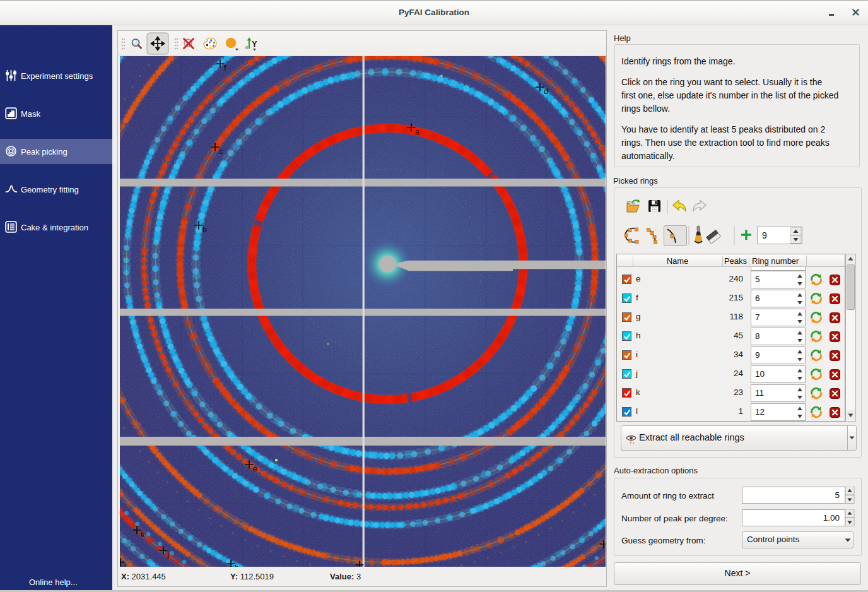 This screenshot has height=592, width=868. I want to click on svg-text: j, so click(168, 555).